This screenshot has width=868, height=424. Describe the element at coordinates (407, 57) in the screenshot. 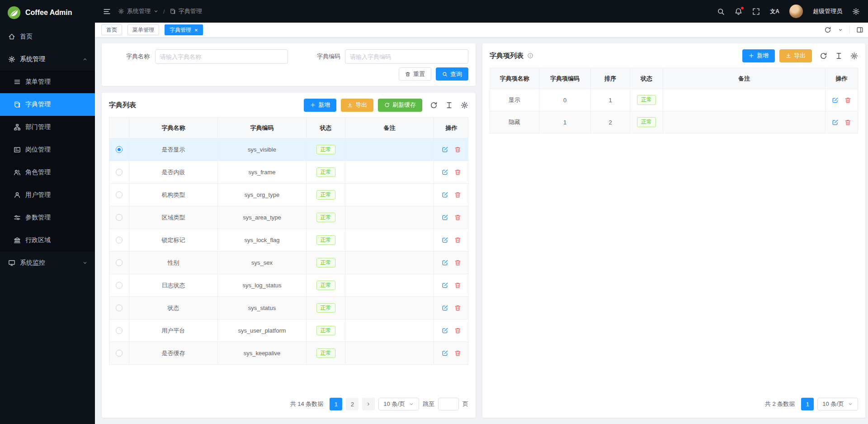

I see `dict-code-input` at that location.